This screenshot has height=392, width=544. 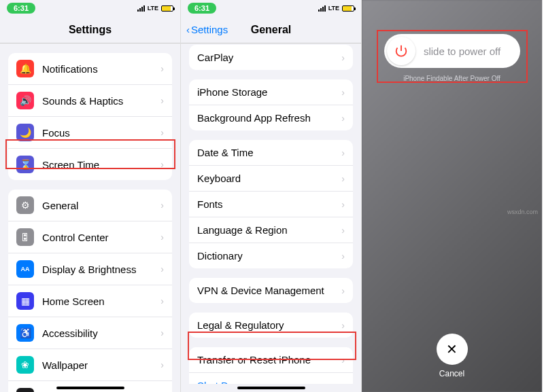 What do you see at coordinates (271, 57) in the screenshot?
I see `row-carplay: CarPlay›` at bounding box center [271, 57].